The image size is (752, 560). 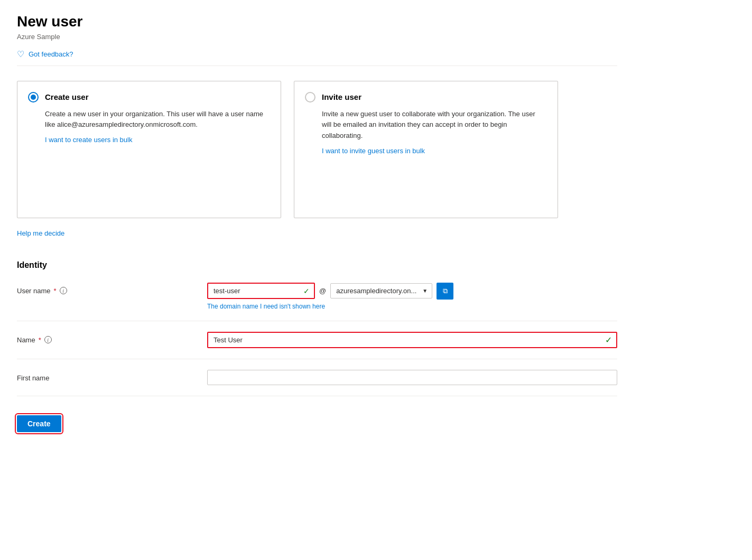 I want to click on at-sign: @, so click(x=322, y=291).